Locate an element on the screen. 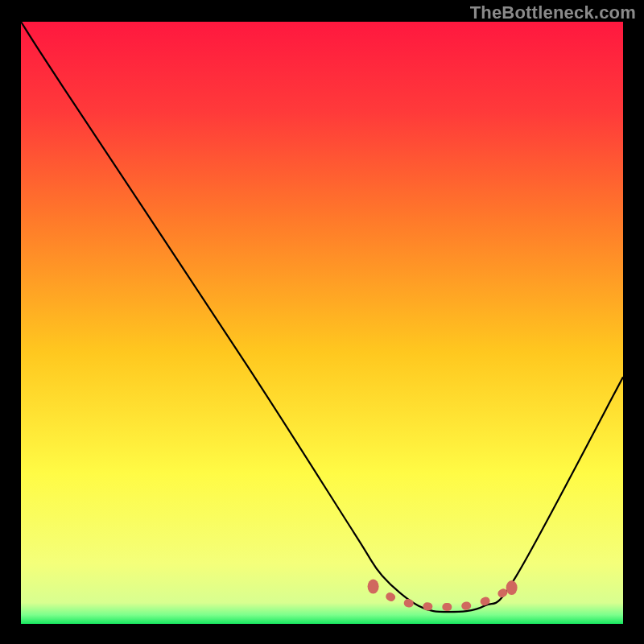  watermark-text: TheBottleneck.com is located at coordinates (553, 13).